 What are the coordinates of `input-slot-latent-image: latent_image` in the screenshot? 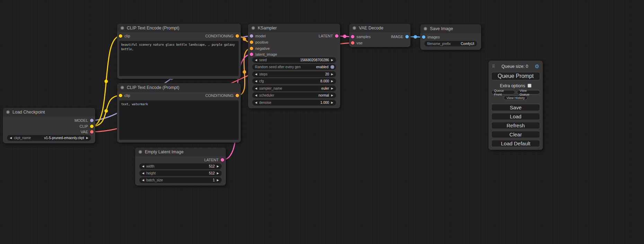 It's located at (294, 54).